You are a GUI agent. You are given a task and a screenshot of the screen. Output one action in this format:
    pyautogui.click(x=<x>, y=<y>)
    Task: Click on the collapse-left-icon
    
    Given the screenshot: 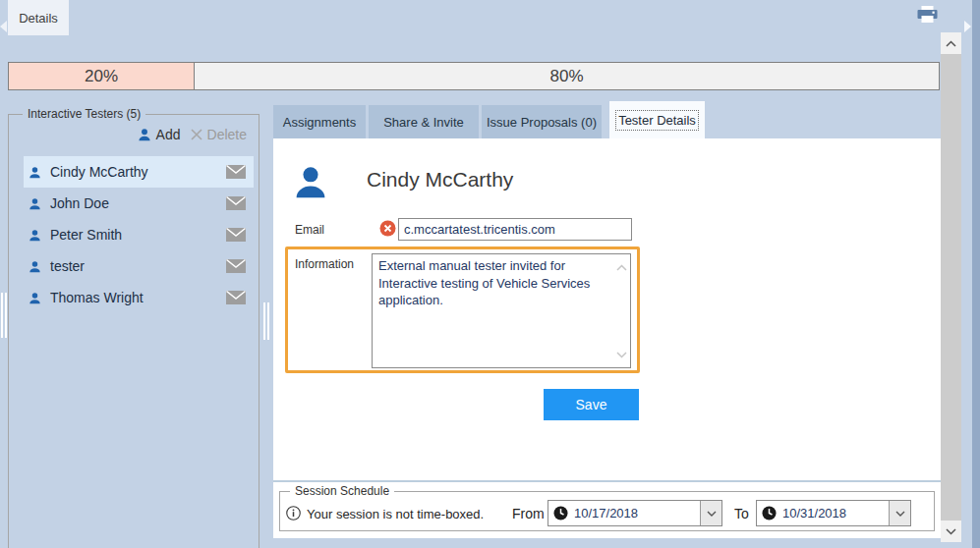 What is the action you would take?
    pyautogui.click(x=4, y=27)
    